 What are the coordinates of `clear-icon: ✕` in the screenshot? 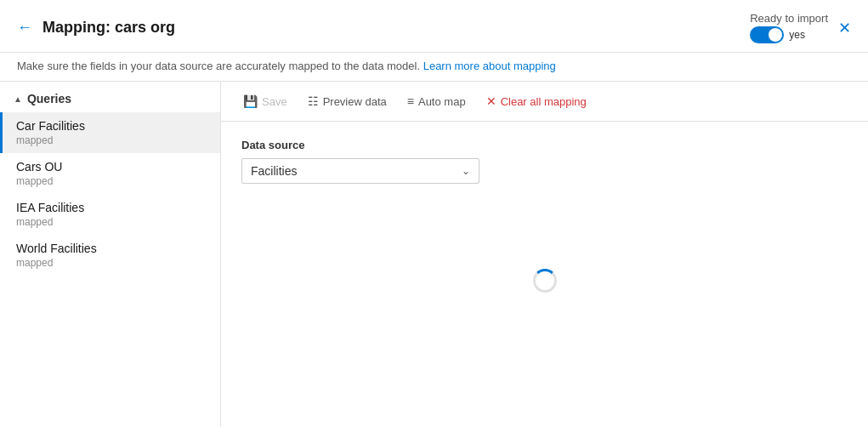 It's located at (491, 101).